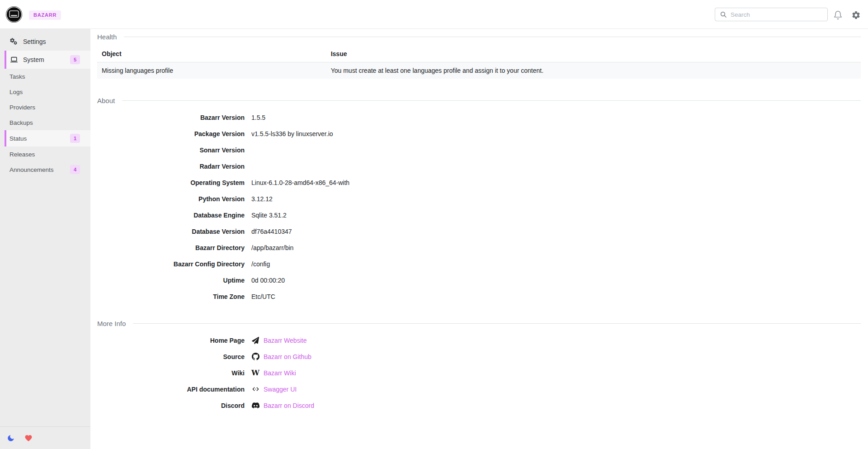  What do you see at coordinates (838, 15) in the screenshot?
I see `notifications-bell-icon` at bounding box center [838, 15].